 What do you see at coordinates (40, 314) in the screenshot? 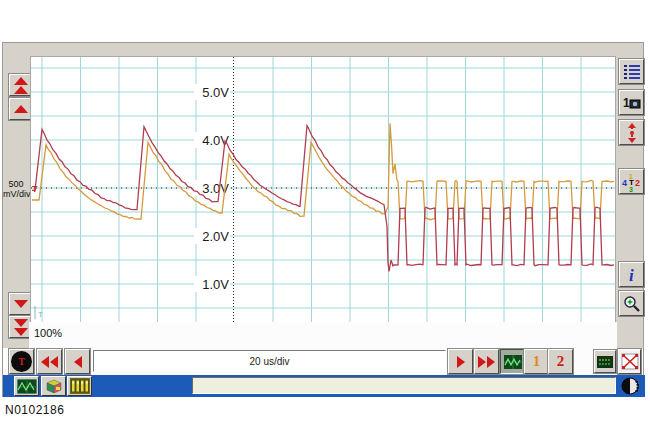
I see `svg-text: T` at bounding box center [40, 314].